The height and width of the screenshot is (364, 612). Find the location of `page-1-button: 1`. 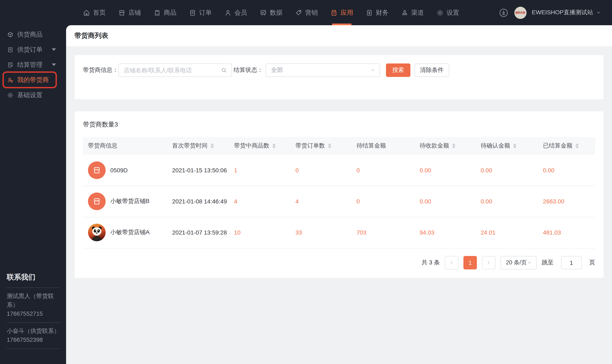

page-1-button: 1 is located at coordinates (470, 262).